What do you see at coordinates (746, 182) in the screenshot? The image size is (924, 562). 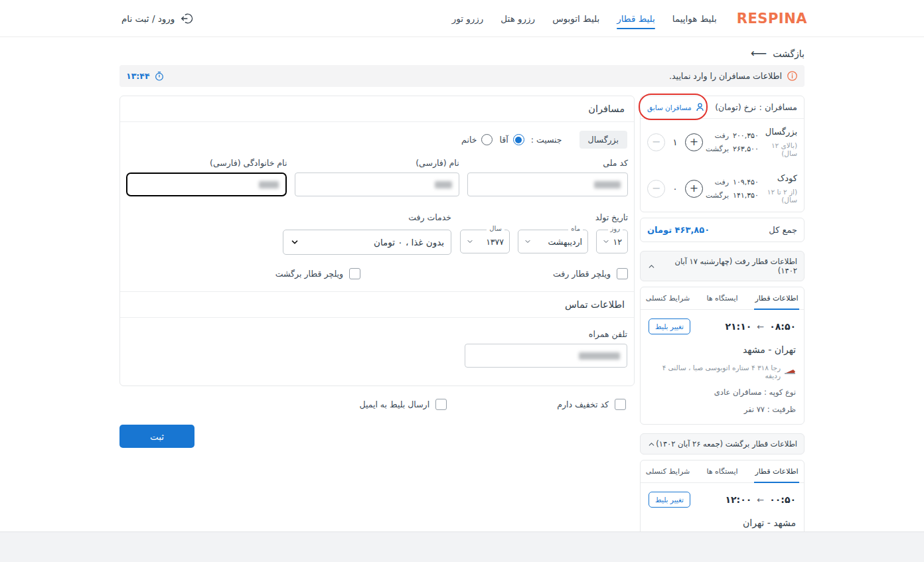 I see `child-outbound-price: ۱۰۹,۴۵۰` at bounding box center [746, 182].